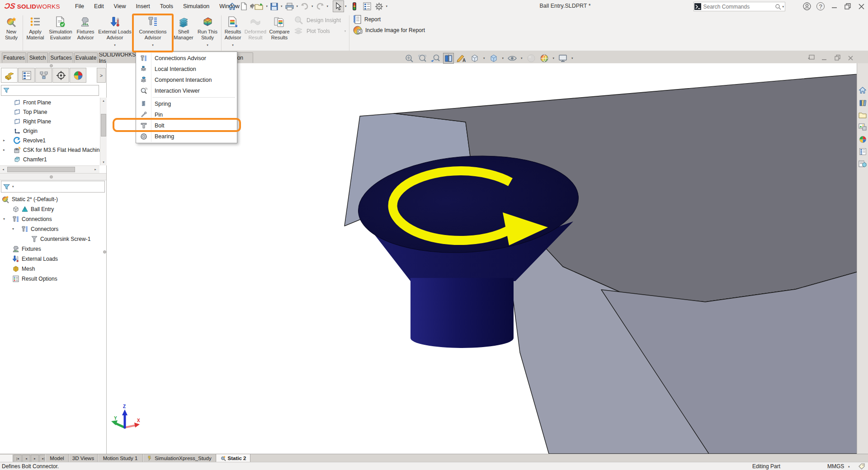  Describe the element at coordinates (289, 6) in the screenshot. I see `print-icon` at that location.